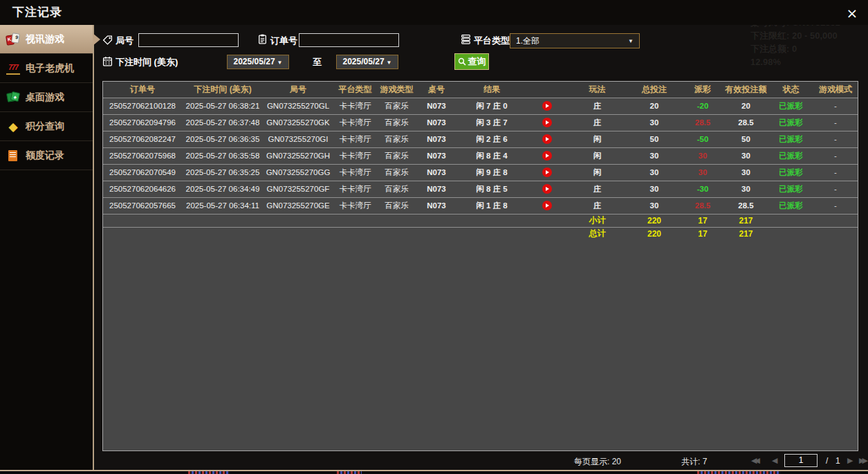 The width and height of the screenshot is (868, 474). What do you see at coordinates (754, 461) in the screenshot?
I see `first-page-icon: ◀◀` at bounding box center [754, 461].